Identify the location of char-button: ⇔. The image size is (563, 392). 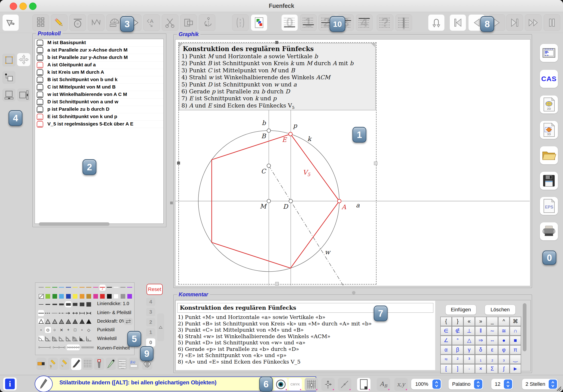
(492, 340).